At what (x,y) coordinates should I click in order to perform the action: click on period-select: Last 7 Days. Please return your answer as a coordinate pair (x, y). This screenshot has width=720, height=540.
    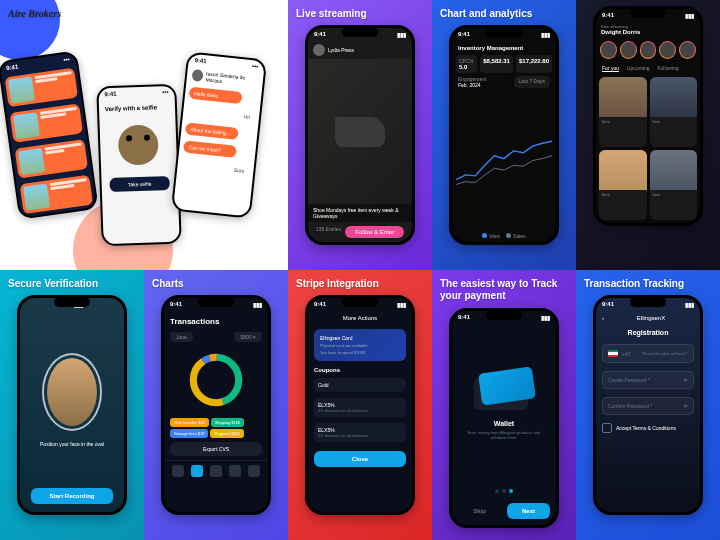
    Looking at the image, I should click on (532, 82).